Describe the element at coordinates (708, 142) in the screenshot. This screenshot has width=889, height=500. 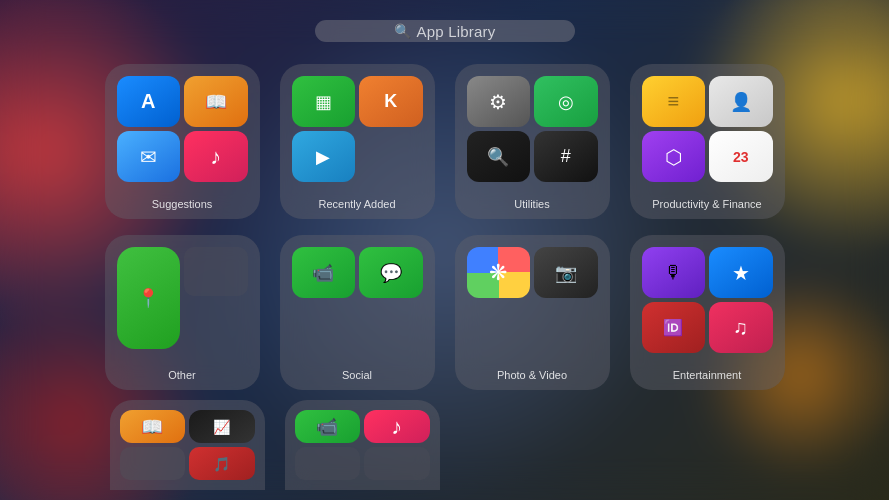
I see `folder-productivity: Productivity & Finance` at that location.